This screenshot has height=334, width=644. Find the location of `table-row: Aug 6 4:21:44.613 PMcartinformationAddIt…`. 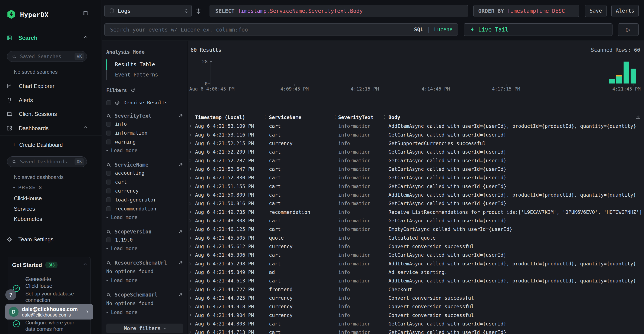

table-row: Aug 6 4:21:44.613 PMcartinformationAddIt… is located at coordinates (416, 281).